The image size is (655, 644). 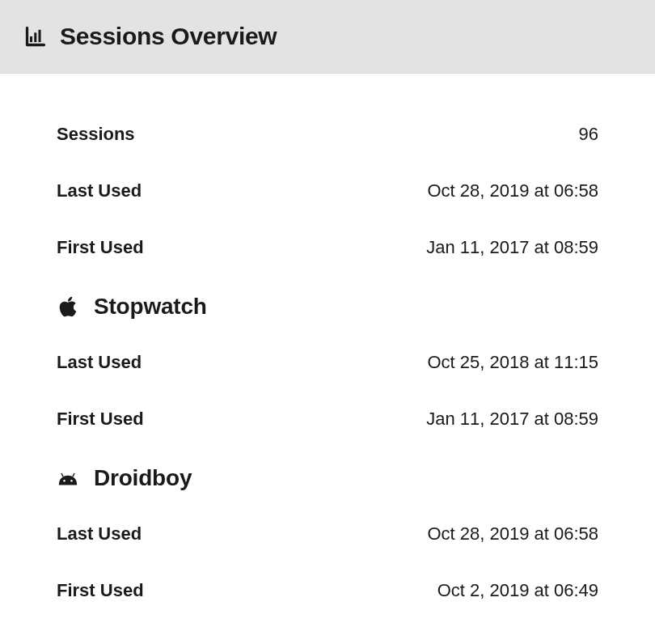 I want to click on summary-row-last-used: Last Used Oct 28, 2019 at 06:58, so click(x=328, y=191).